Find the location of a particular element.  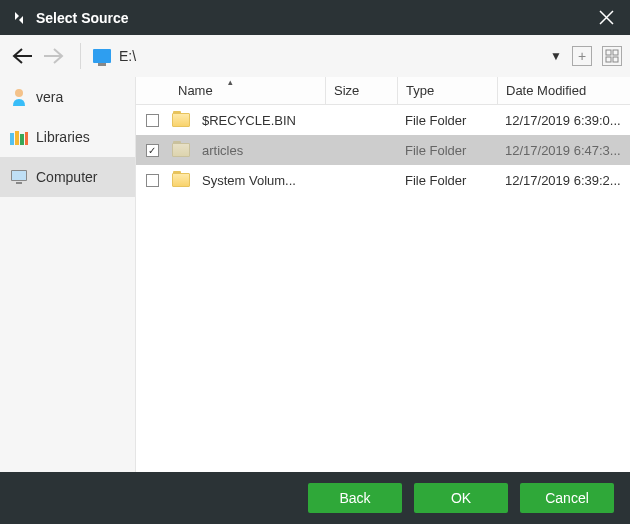

path-breadcrumb: E:\ is located at coordinates (322, 56).